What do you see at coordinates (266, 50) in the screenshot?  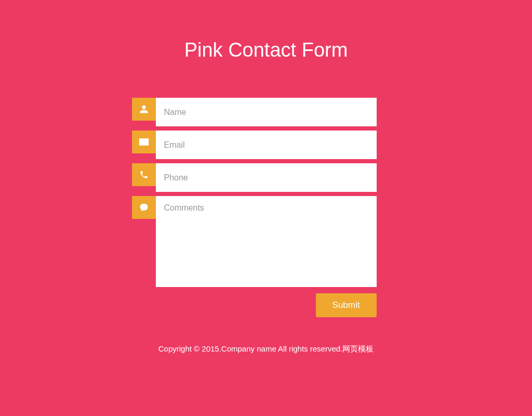 I see `page-title: Pink Contact Form` at bounding box center [266, 50].